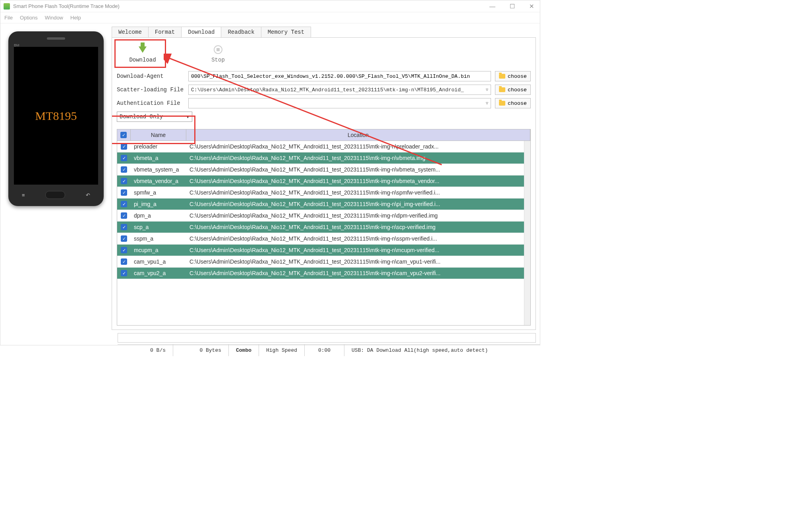 The width and height of the screenshot is (808, 532). Describe the element at coordinates (340, 103) in the screenshot. I see `auth-combo: ▽` at that location.